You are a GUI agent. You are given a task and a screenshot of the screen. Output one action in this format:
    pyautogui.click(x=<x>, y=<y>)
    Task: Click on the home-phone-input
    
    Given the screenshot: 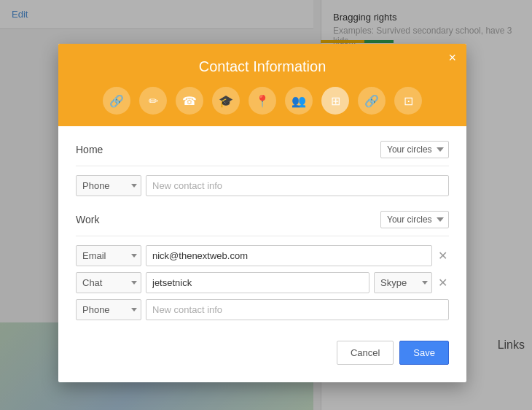 What is the action you would take?
    pyautogui.click(x=297, y=185)
    